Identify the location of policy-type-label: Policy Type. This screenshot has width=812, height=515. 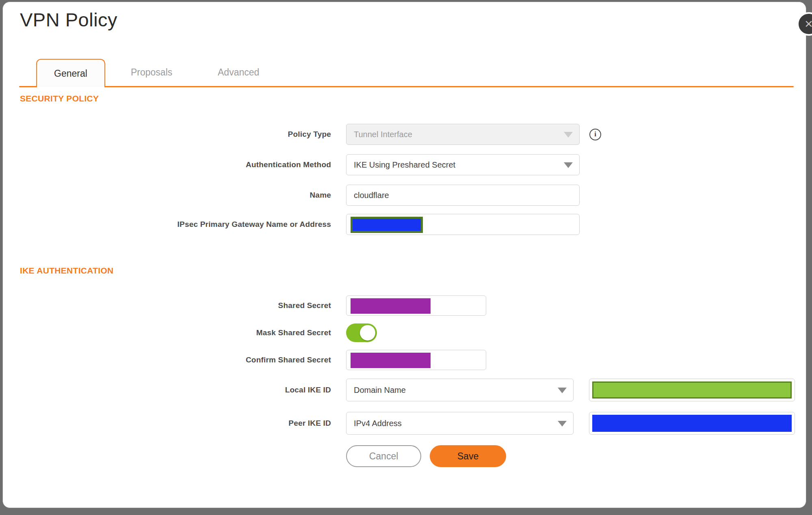
(167, 134).